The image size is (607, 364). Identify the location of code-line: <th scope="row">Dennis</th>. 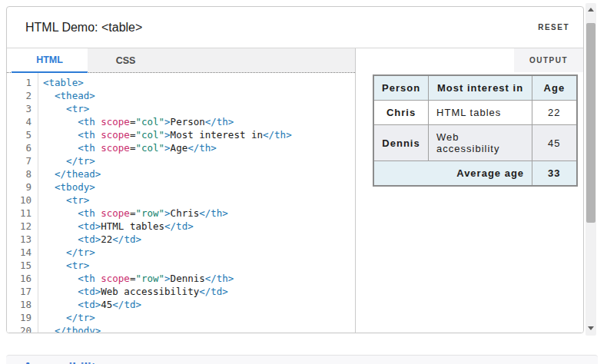
(199, 278).